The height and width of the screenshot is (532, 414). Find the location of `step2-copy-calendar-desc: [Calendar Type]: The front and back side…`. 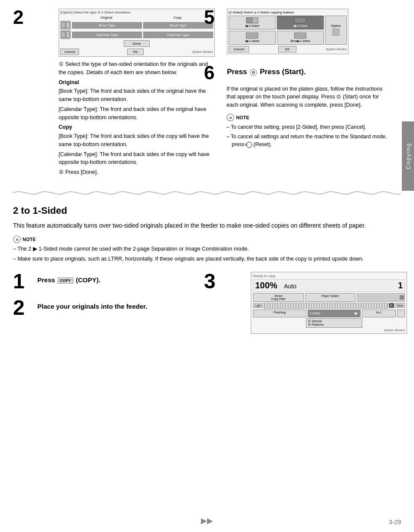

step2-copy-calendar-desc: [Calendar Type]: The front and back side… is located at coordinates (137, 159).